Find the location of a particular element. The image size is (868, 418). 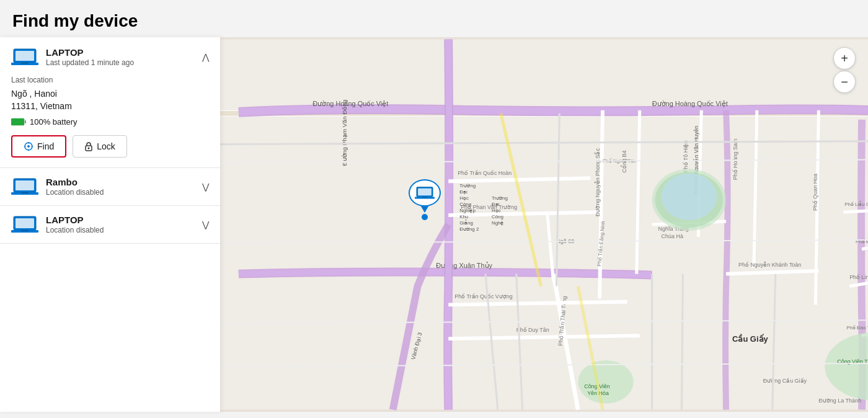

device-card-laptop-2: LAPTOP Location disabled ⋁ is located at coordinates (110, 225).